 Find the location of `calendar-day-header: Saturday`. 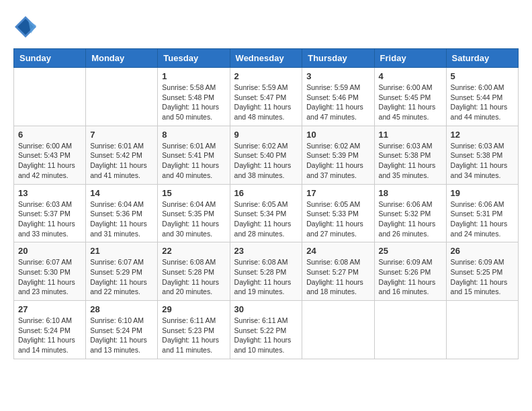

calendar-day-header: Saturday is located at coordinates (482, 58).